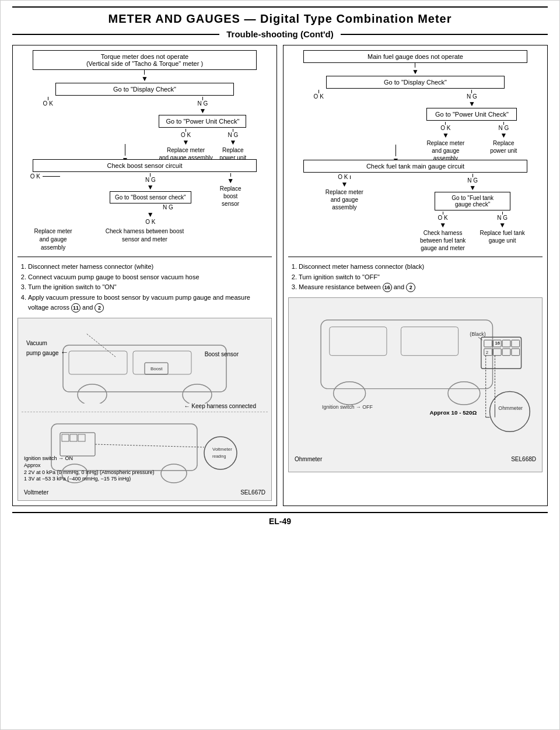 This screenshot has height=730, width=560. Describe the element at coordinates (415, 278) in the screenshot. I see `right-steps: Disconnect meter harness connector (blac…` at that location.